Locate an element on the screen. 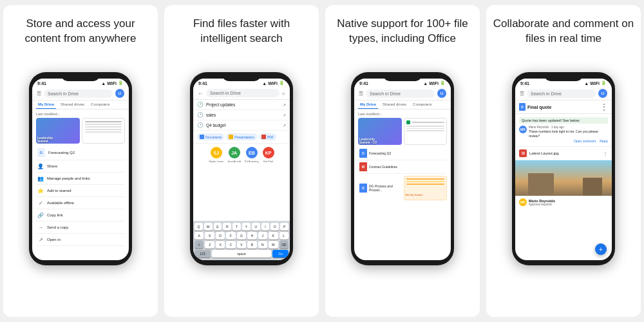 This screenshot has height=322, width=644. key-x: X is located at coordinates (220, 245).